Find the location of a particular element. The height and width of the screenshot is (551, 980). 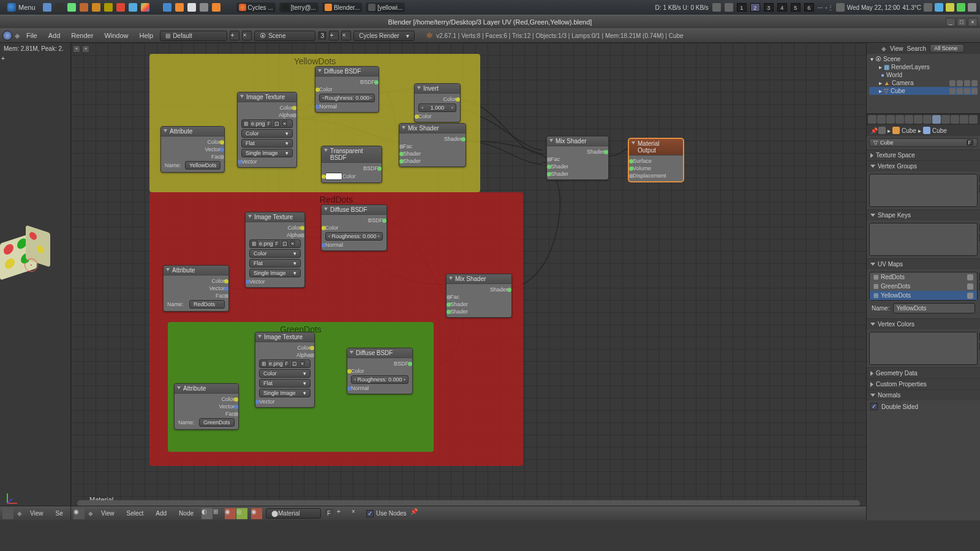

imgtex-projection: Flat▾ is located at coordinates (267, 143).